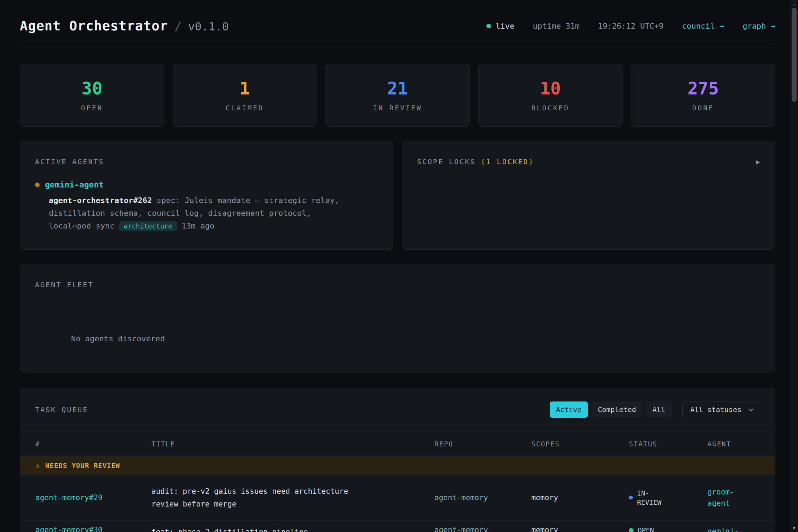  Describe the element at coordinates (258, 498) in the screenshot. I see `task-title: audit: pre-v2 gaius issues need architec…` at that location.